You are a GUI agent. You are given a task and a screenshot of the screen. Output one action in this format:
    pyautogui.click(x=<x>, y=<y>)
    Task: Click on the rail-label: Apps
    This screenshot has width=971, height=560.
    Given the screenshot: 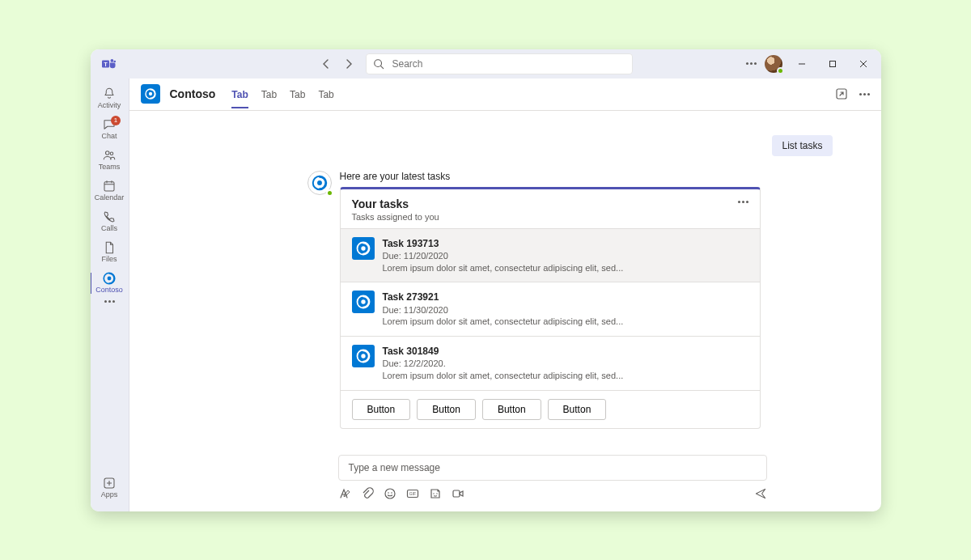 What is the action you would take?
    pyautogui.click(x=110, y=495)
    